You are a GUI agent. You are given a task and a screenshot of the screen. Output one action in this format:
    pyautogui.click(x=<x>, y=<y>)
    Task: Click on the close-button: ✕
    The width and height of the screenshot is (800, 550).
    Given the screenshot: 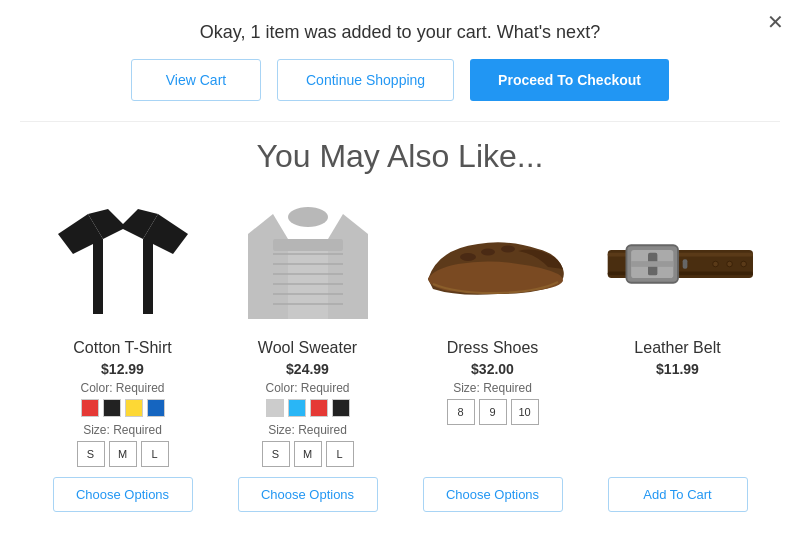 What is the action you would take?
    pyautogui.click(x=776, y=22)
    